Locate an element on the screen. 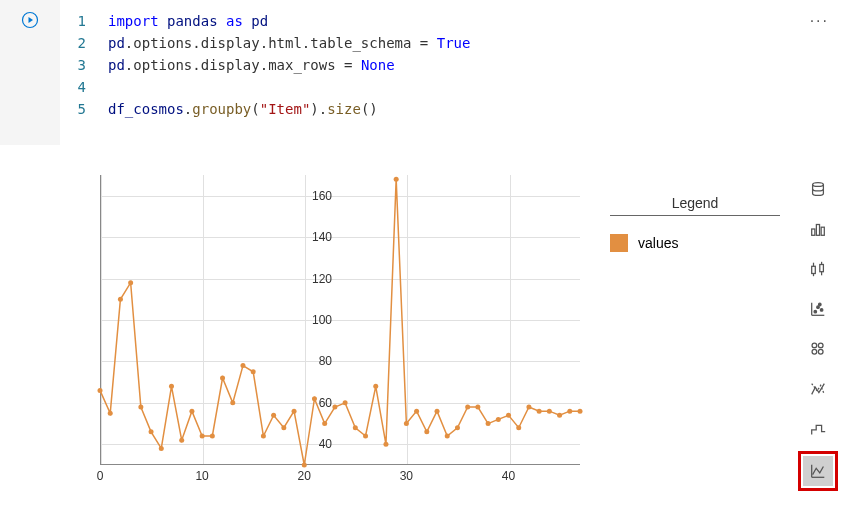 This screenshot has width=841, height=524. box-plot-icon is located at coordinates (818, 269).